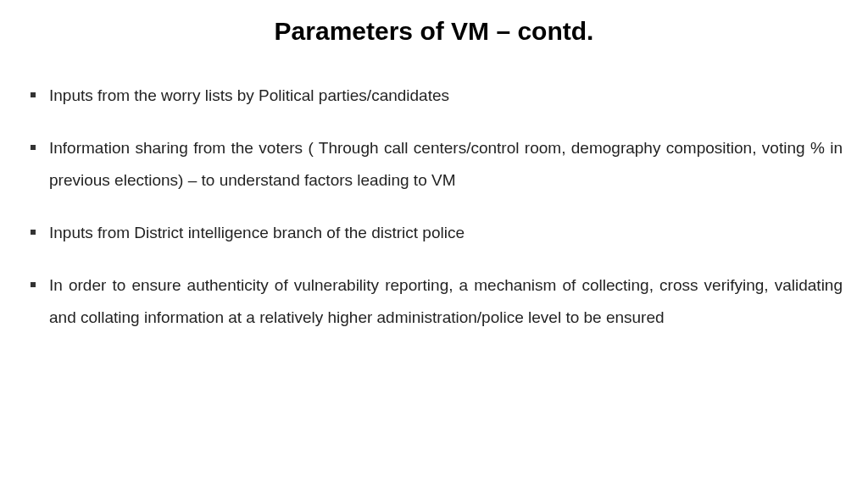 Image resolution: width=868 pixels, height=488 pixels. What do you see at coordinates (434, 233) in the screenshot?
I see `list-item: Inputs from District intelligence branch…` at bounding box center [434, 233].